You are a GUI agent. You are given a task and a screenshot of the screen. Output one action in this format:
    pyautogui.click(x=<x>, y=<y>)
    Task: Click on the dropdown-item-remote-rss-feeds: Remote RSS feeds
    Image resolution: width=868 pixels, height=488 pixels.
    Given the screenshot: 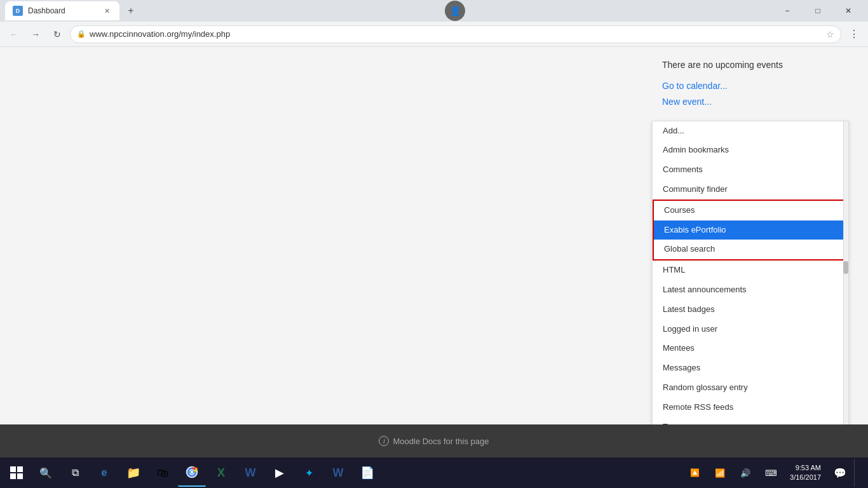 What is the action you would take?
    pyautogui.click(x=750, y=408)
    